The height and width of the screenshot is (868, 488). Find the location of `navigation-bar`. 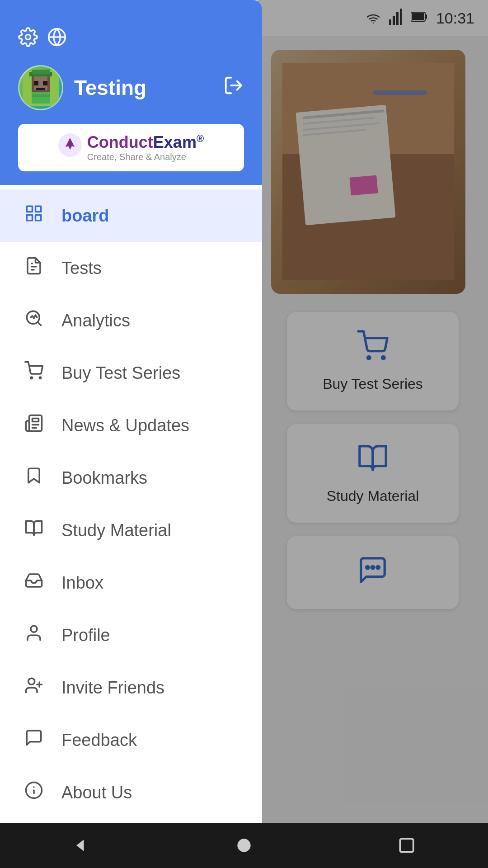

navigation-bar is located at coordinates (244, 845).